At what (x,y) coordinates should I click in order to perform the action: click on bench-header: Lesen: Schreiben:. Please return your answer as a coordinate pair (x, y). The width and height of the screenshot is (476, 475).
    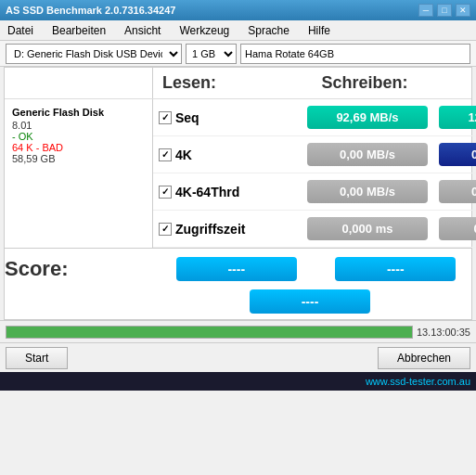
    Looking at the image, I should click on (238, 83).